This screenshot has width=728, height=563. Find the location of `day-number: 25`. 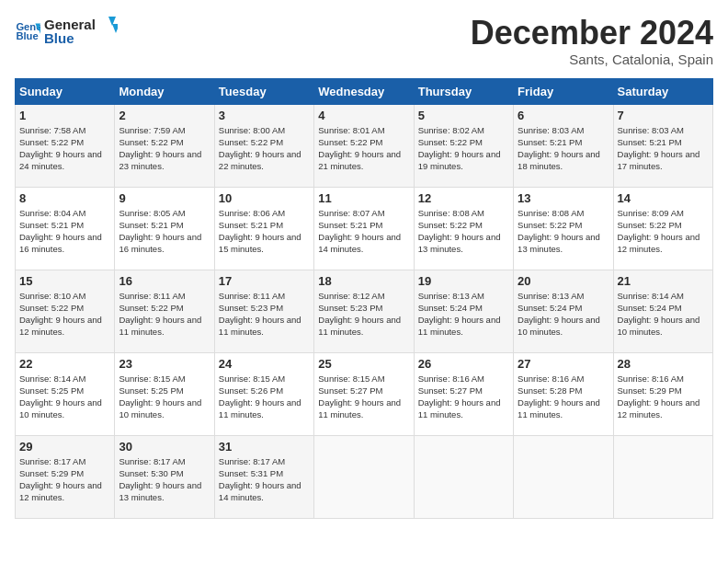

day-number: 25 is located at coordinates (364, 364).